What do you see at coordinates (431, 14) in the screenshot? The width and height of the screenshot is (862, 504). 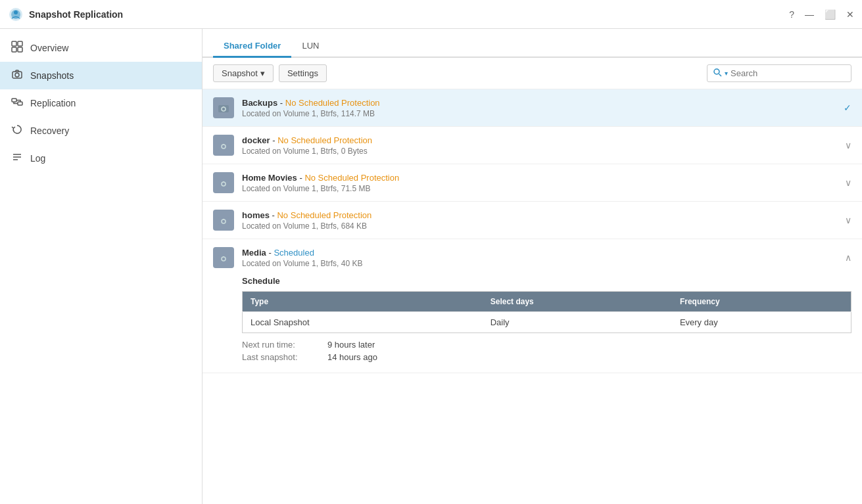 I see `title-bar: Snapshot Replication ? — ⬜ ✕` at bounding box center [431, 14].